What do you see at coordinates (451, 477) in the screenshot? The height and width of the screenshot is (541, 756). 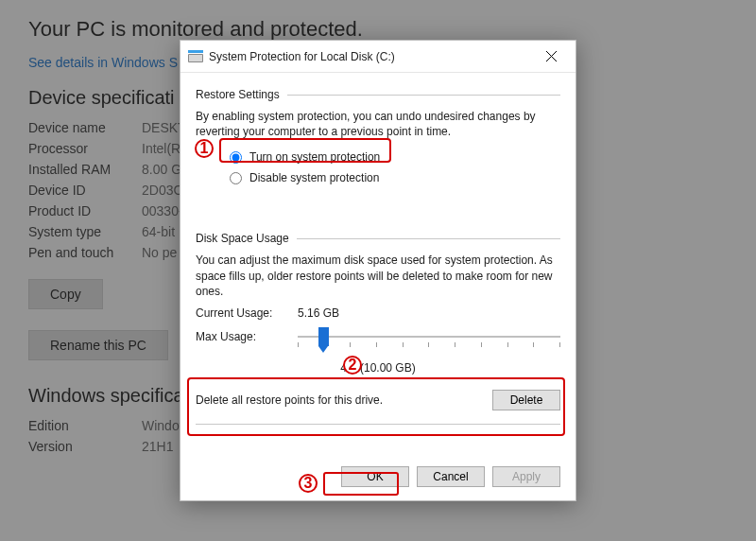 I see `cancel-button: Cancel` at bounding box center [451, 477].